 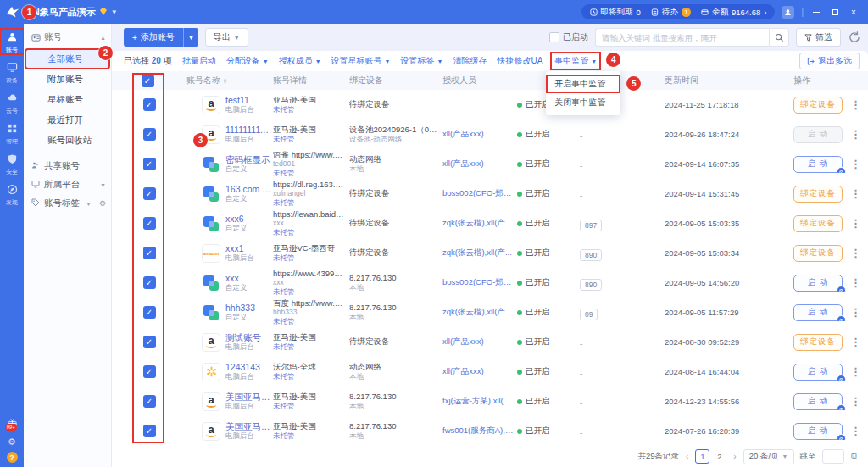 I want to click on window-maximize-button, so click(x=835, y=12).